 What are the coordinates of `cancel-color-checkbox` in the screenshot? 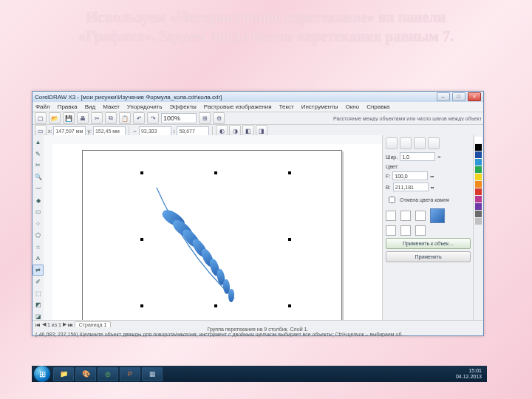 It's located at (392, 200).